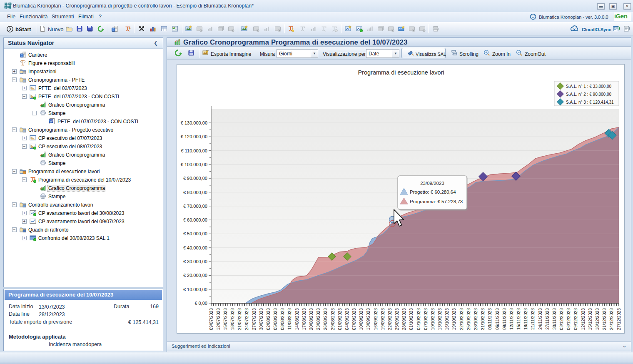 The height and width of the screenshot is (364, 633). I want to click on svg-text: 24/11/2023, so click(540, 319).